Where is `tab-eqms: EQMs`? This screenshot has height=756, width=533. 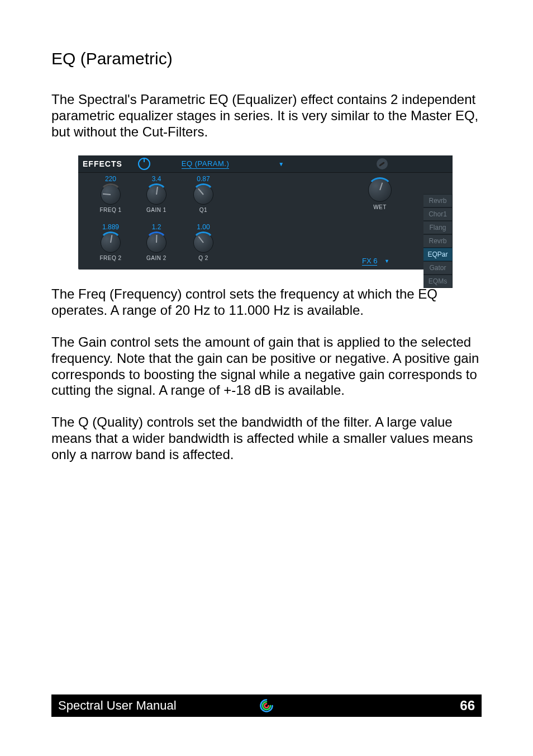 tab-eqms: EQMs is located at coordinates (438, 281).